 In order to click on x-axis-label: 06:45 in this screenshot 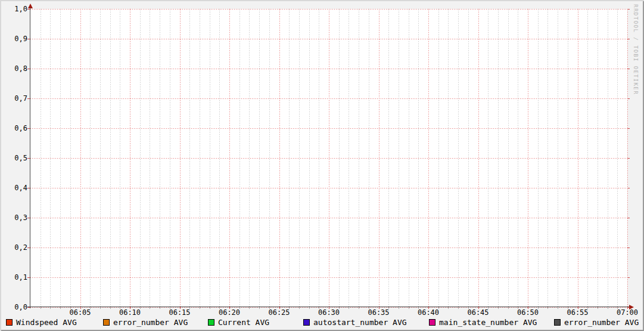, I will do `click(478, 313)`.